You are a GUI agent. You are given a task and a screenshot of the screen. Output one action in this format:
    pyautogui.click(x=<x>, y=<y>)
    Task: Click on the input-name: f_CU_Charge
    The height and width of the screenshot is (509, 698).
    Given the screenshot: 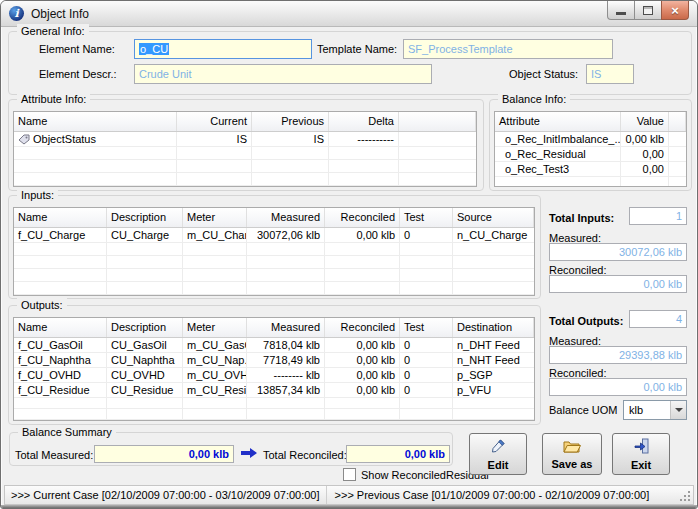 What is the action you would take?
    pyautogui.click(x=60, y=235)
    